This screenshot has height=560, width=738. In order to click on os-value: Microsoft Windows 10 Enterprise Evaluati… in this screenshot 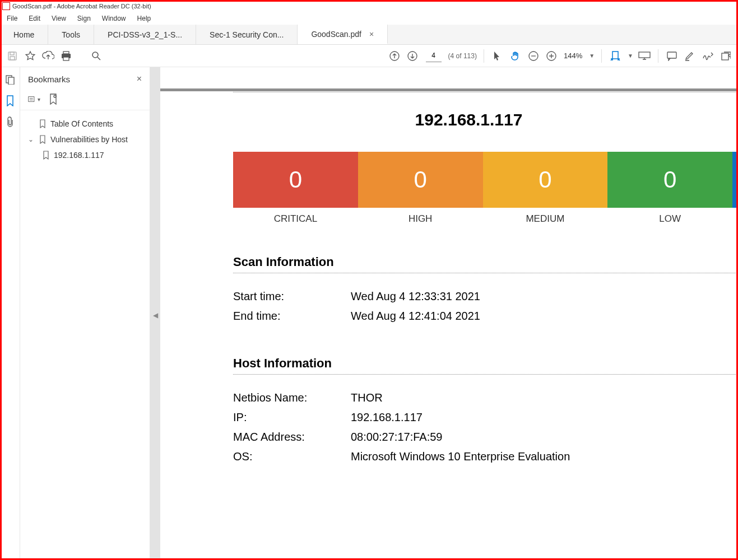, I will do `click(461, 457)`.